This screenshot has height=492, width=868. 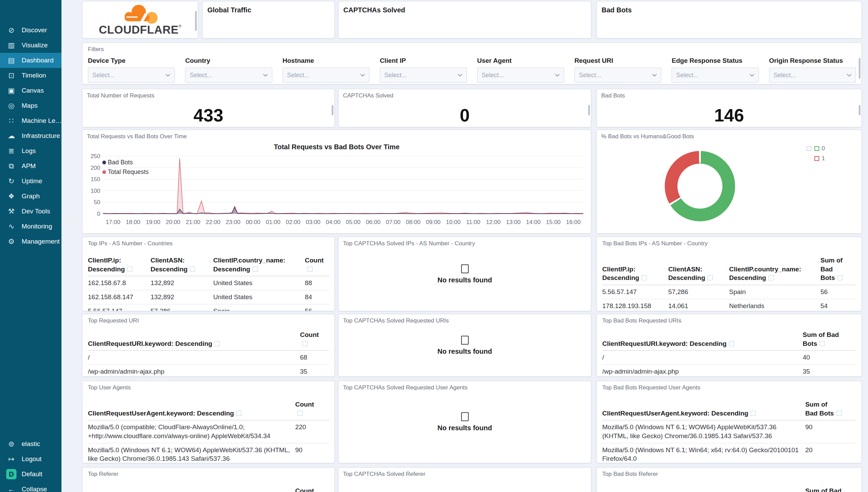 What do you see at coordinates (812, 75) in the screenshot?
I see `origin-response-status-select: Select...` at bounding box center [812, 75].